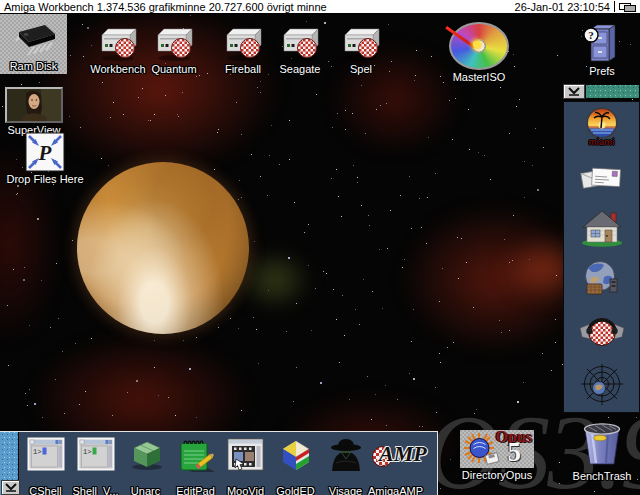 The image size is (640, 495). What do you see at coordinates (45, 490) in the screenshot?
I see `dock-item-label: CShell` at bounding box center [45, 490].